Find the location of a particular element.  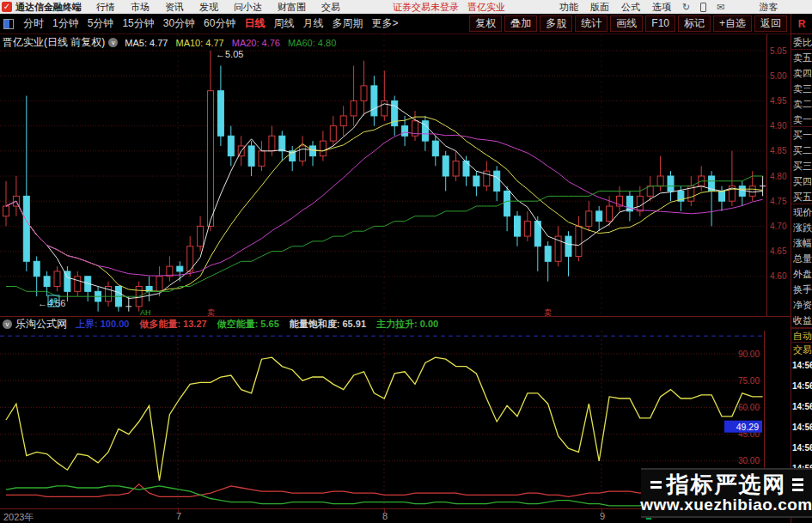

trade-login-status: 证券交易未登录 is located at coordinates (426, 7).